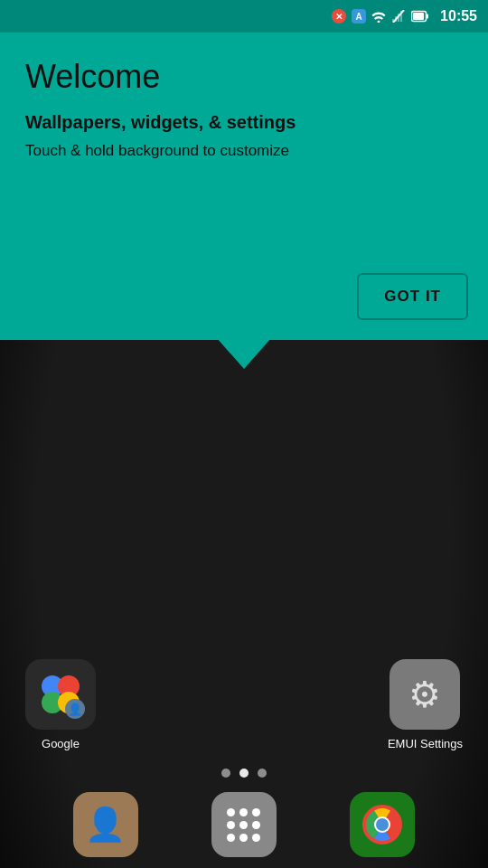 The height and width of the screenshot is (868, 488). What do you see at coordinates (412, 297) in the screenshot?
I see `got-it-button: GOT IT` at bounding box center [412, 297].